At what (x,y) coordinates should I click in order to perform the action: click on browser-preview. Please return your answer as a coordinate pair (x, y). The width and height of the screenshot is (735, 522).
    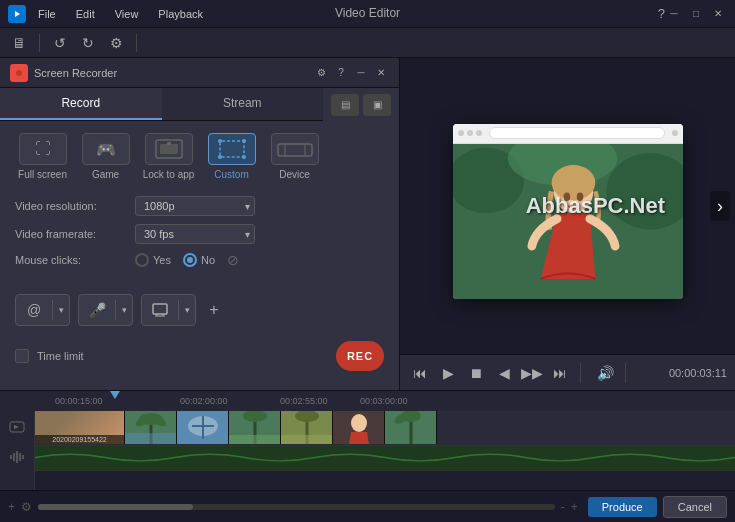
    Looking at the image, I should click on (568, 212).